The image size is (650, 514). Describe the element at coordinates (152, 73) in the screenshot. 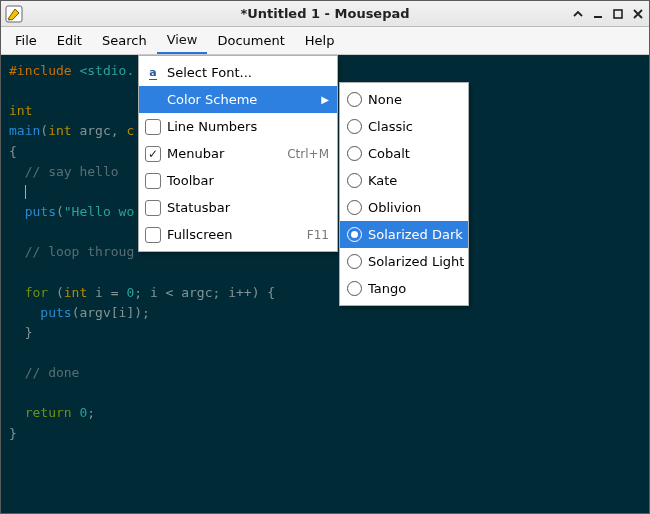

I see `font-icon: a` at that location.